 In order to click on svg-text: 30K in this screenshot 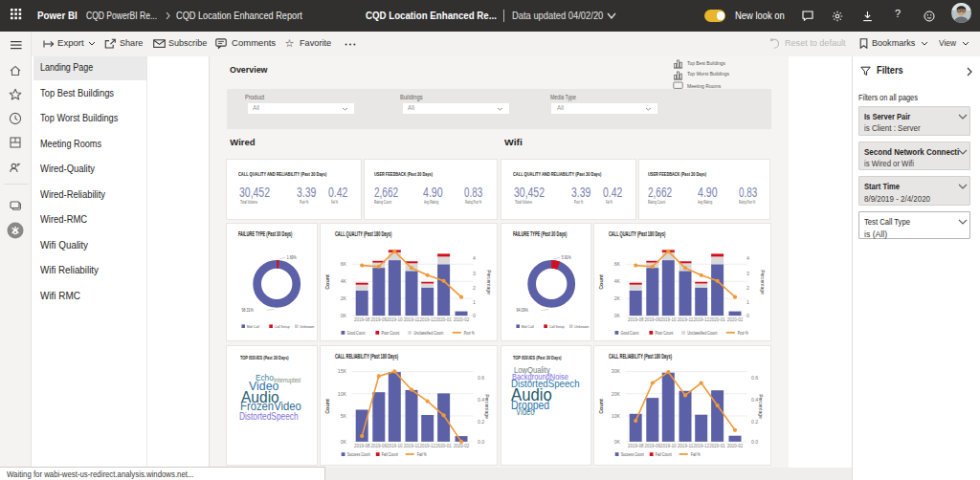, I will do `click(616, 371)`.